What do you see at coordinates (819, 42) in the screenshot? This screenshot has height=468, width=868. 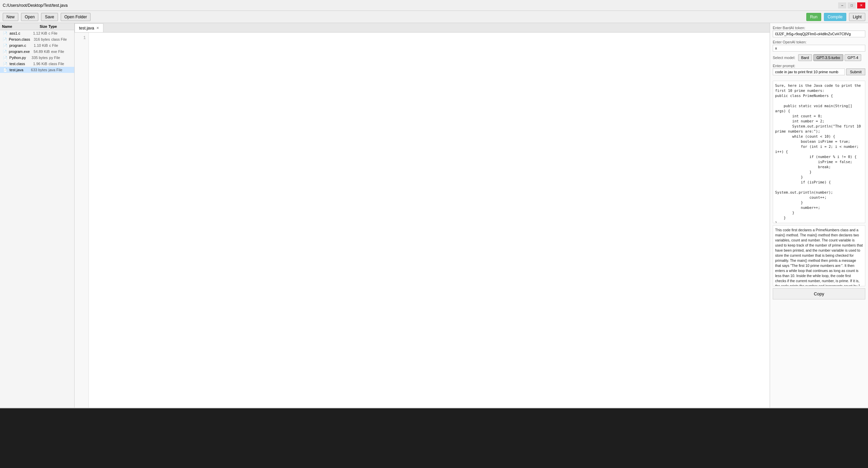 I see `openai-token-label: Enter OpenAI token:` at bounding box center [819, 42].